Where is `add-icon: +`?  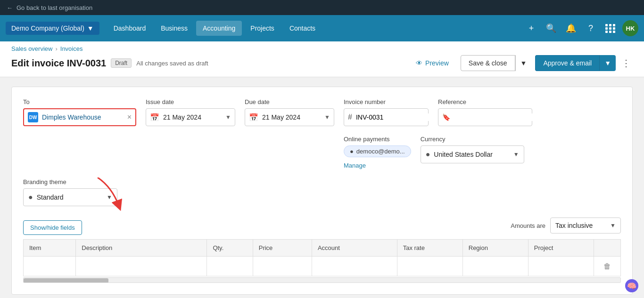 add-icon: + is located at coordinates (531, 28).